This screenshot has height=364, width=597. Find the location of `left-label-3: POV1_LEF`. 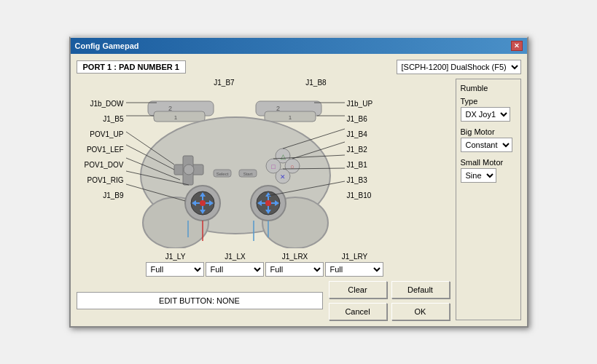

left-label-3: POV1_LEF is located at coordinates (101, 150).